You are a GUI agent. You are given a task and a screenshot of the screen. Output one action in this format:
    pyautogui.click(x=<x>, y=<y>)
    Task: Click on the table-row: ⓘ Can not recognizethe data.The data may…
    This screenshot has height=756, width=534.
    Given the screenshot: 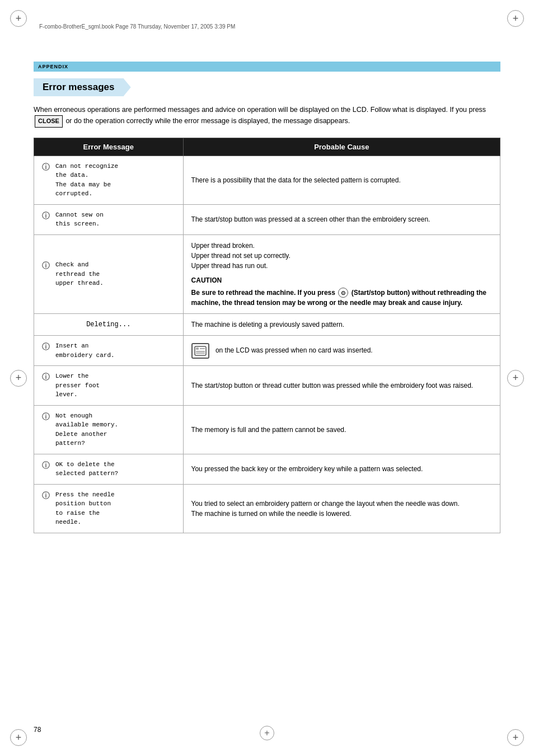 What is the action you would take?
    pyautogui.click(x=268, y=180)
    